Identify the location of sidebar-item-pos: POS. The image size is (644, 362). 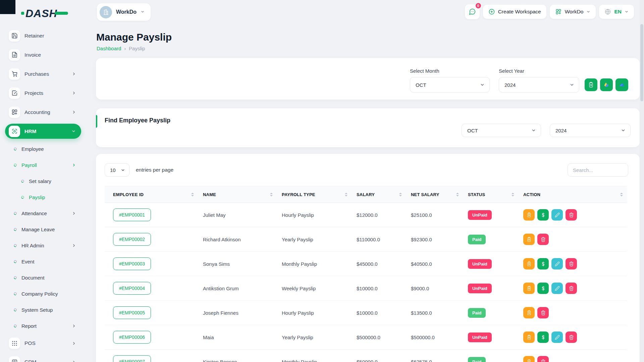
(48, 343).